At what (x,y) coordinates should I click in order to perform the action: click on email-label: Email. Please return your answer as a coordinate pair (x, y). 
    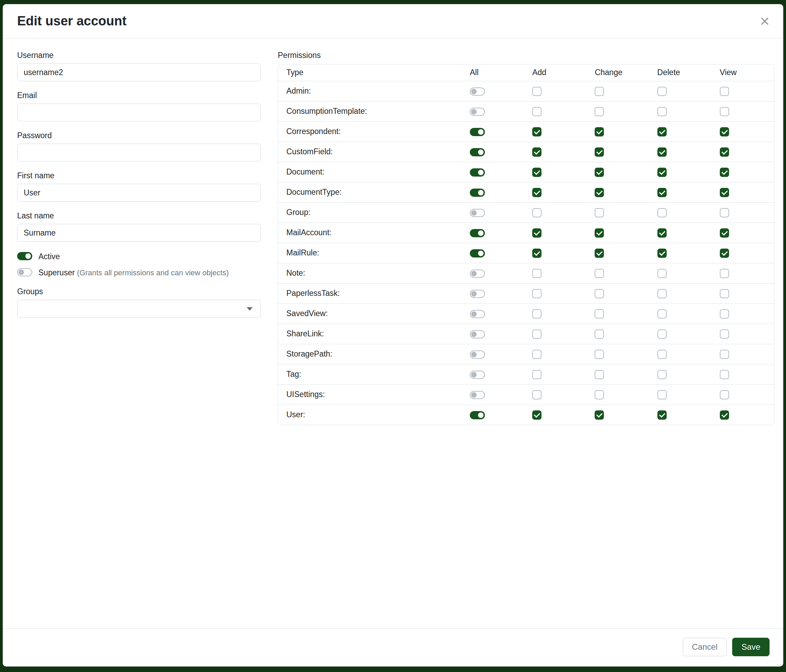
    Looking at the image, I should click on (139, 96).